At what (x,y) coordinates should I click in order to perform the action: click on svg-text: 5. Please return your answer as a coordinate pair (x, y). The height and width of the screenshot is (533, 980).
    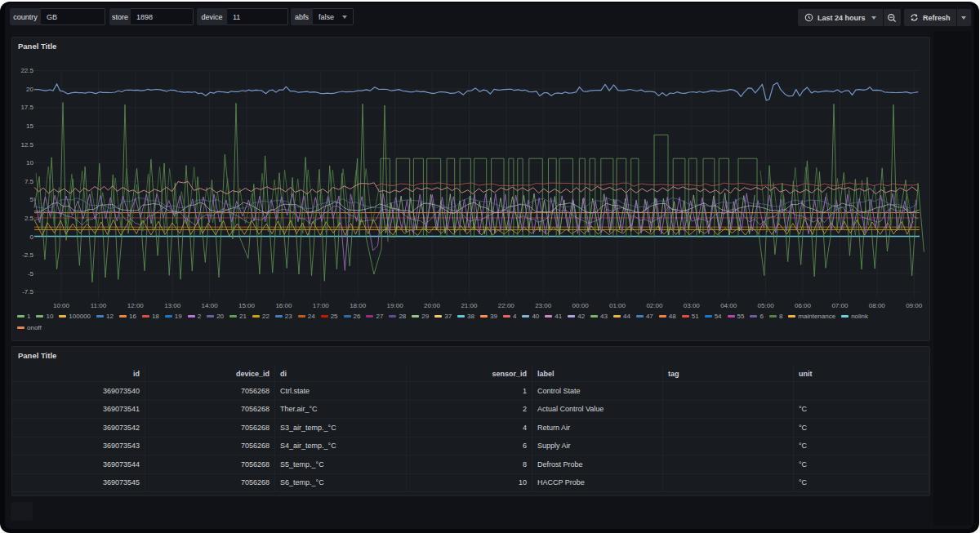
    Looking at the image, I should click on (33, 199).